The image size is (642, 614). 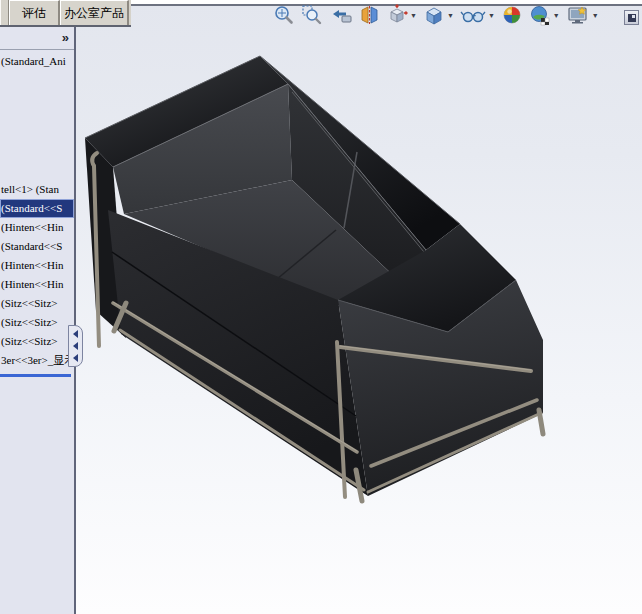 I want to click on previous-view-icon, so click(x=341, y=15).